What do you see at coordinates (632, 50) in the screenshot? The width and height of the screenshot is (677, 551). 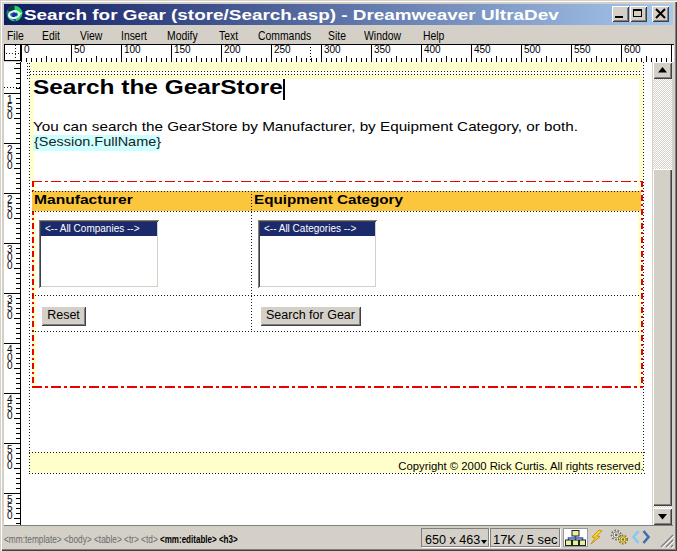 I see `svg-text: 600` at bounding box center [632, 50].